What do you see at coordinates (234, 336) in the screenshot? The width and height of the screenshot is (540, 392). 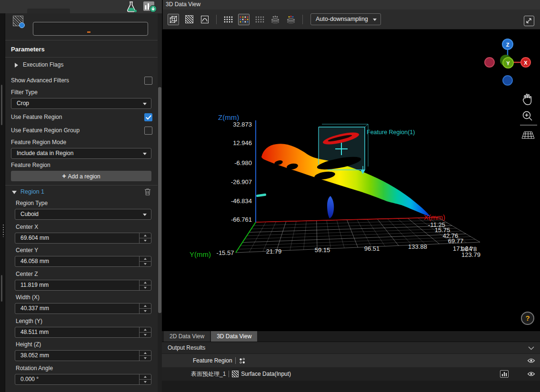 I see `tab-3d-data-view: 3D Data View` at bounding box center [234, 336].